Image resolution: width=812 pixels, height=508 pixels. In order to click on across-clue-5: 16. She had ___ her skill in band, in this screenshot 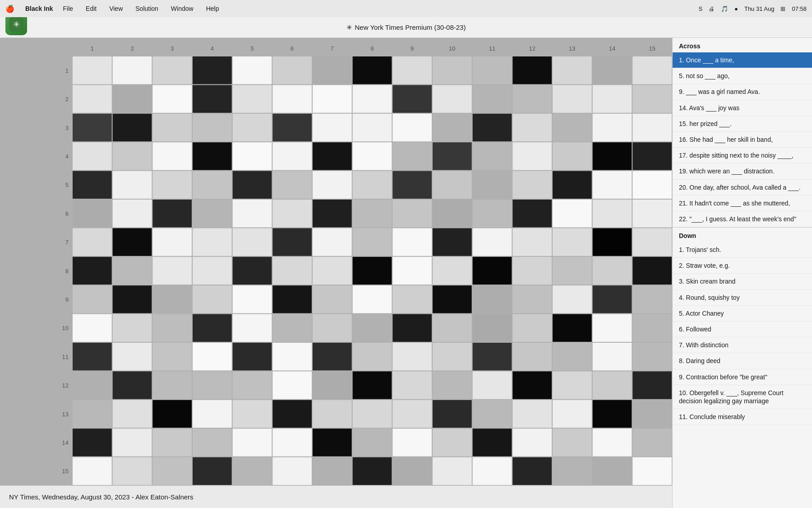, I will do `click(743, 140)`.